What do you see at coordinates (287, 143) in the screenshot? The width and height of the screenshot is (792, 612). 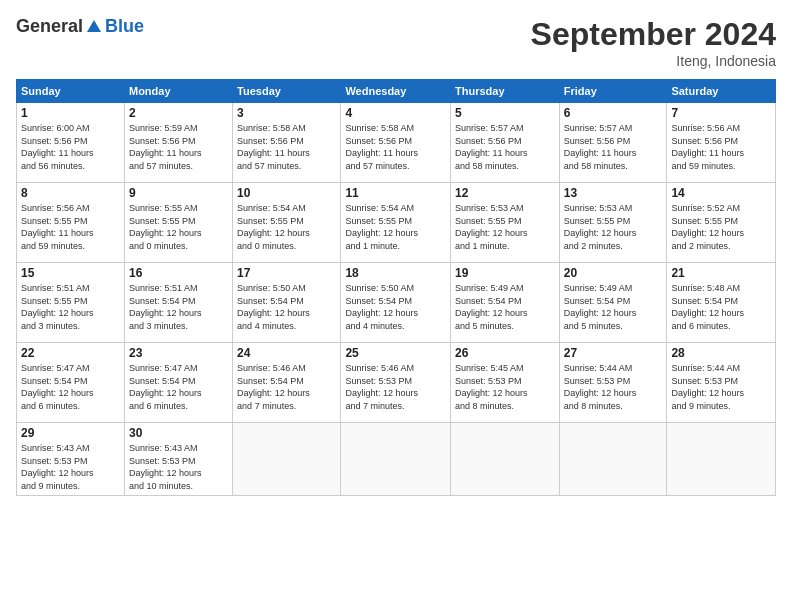 I see `table-row: 3Sunrise: 5:58 AM Sunset: 5:56 PM Daylig…` at bounding box center [287, 143].